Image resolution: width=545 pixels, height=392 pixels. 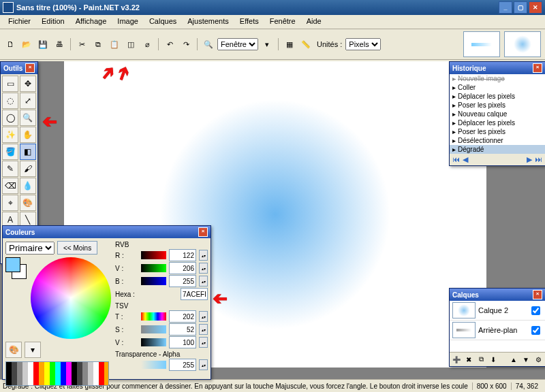 I want to click on h-spin: ▴▾, so click(x=203, y=316).